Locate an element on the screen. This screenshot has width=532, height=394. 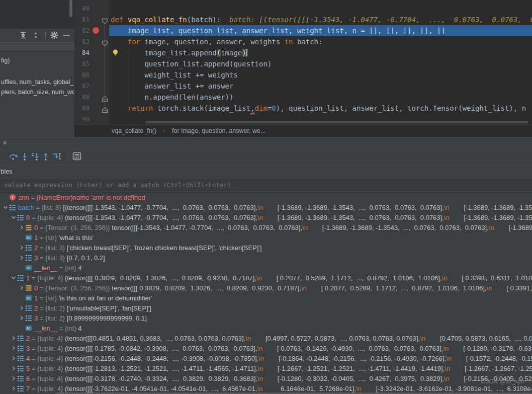
variable-name: batch is located at coordinates (26, 207).